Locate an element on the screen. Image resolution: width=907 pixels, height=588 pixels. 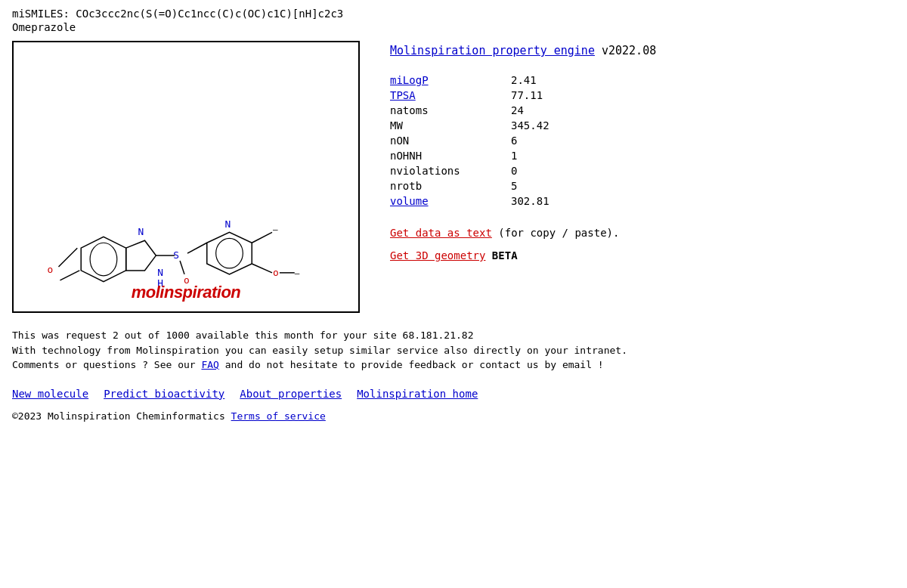
get-data-link: Get data as text is located at coordinates (441, 233).